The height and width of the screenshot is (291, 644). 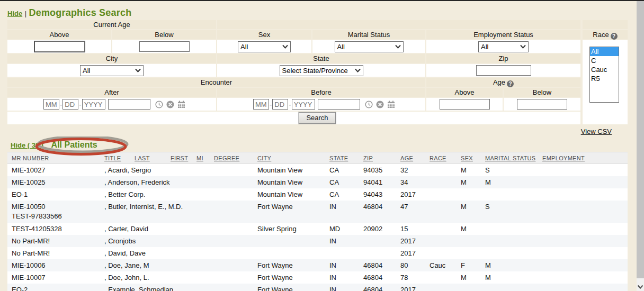 I want to click on state-label: State, so click(x=321, y=58).